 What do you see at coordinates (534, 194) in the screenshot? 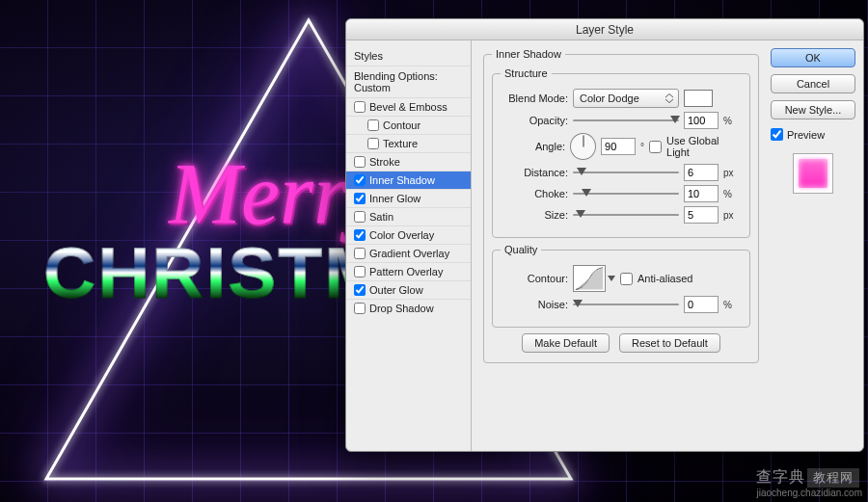
I see `choke-label: Choke:` at bounding box center [534, 194].